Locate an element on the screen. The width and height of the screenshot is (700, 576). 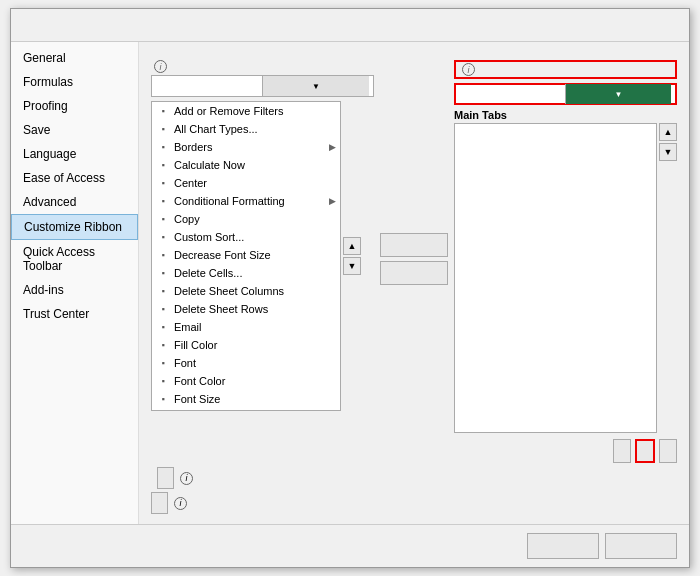
fontcolor-icon: ▪ is located at coordinates (163, 381).